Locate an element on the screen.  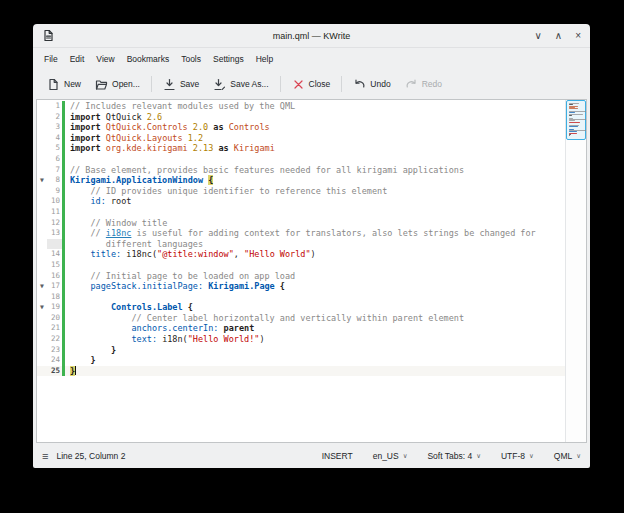
code-line: 7// Base element, provides basic feature… is located at coordinates (301, 170).